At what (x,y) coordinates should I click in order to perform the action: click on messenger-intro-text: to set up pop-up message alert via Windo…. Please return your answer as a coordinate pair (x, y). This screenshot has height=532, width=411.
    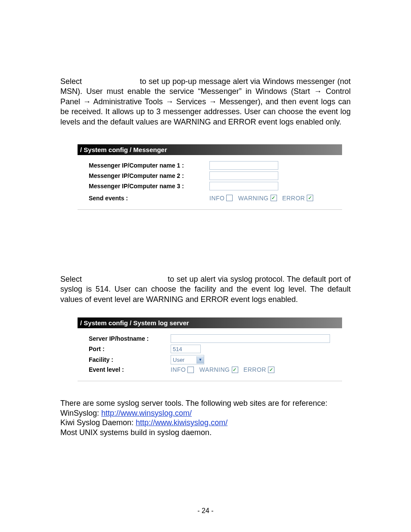
    Looking at the image, I should click on (206, 102).